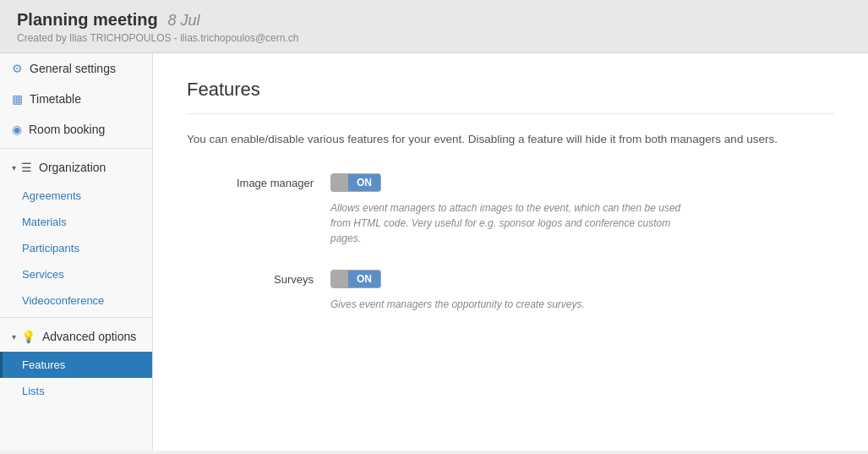 The height and width of the screenshot is (454, 868). I want to click on meeting-date: 8 Jul, so click(184, 20).